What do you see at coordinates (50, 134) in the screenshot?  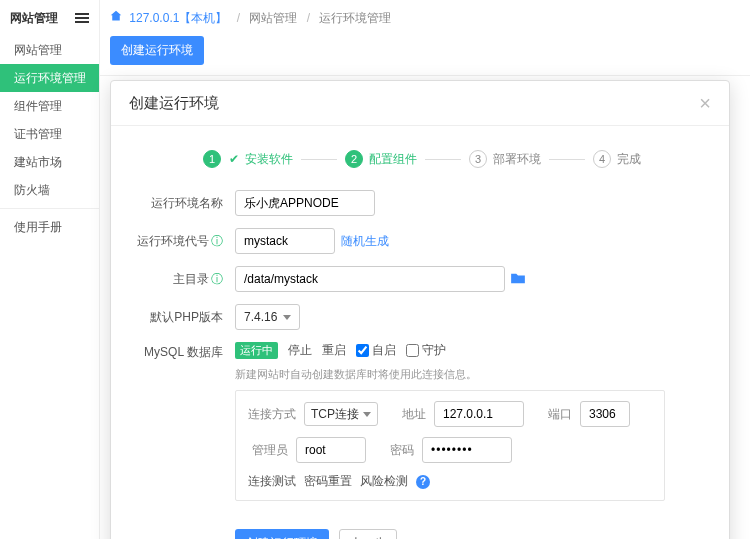 I see `sidebar-item-cert: 证书管理` at bounding box center [50, 134].